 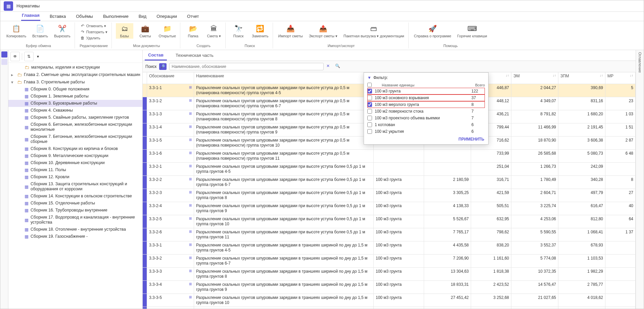 I want to click on column-header: МР↓↑, so click(x=620, y=78).